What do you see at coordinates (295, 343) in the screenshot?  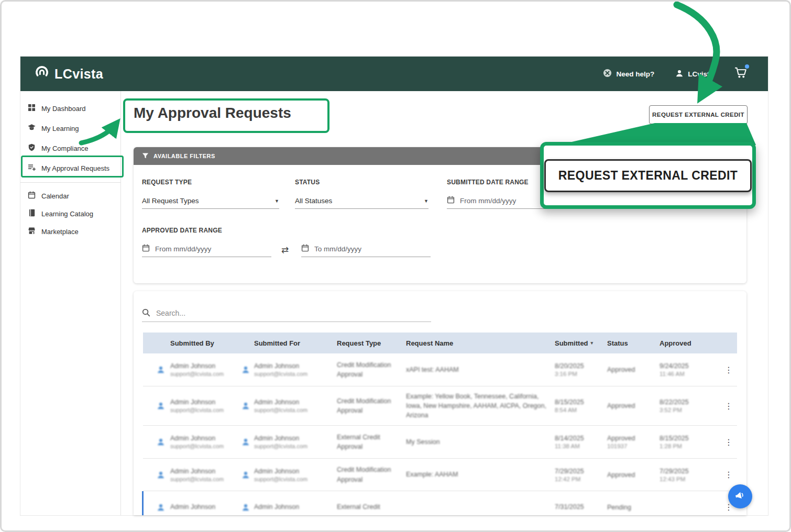 I see `col-submitted-for: Submitted For` at bounding box center [295, 343].